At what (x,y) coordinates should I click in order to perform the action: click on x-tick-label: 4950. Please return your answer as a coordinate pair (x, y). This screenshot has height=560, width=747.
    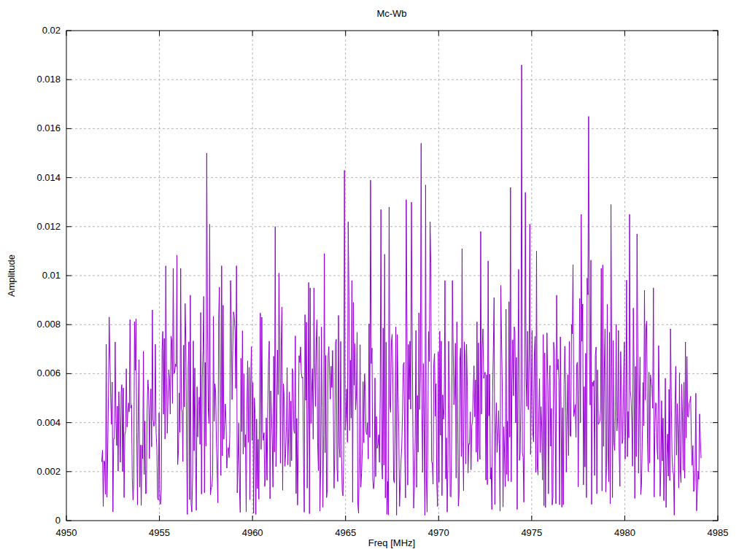
    Looking at the image, I should click on (67, 532).